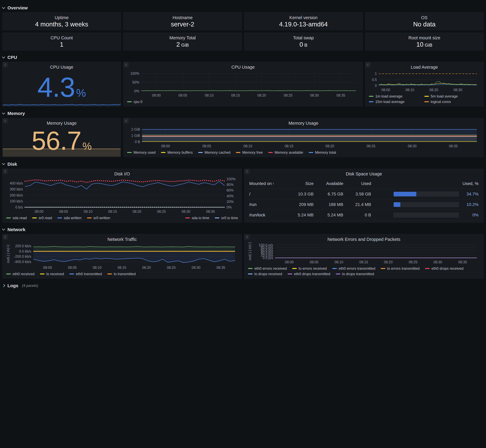 The height and width of the screenshot is (448, 486). What do you see at coordinates (394, 102) in the screenshot?
I see `legend-item: 15m load average` at bounding box center [394, 102].